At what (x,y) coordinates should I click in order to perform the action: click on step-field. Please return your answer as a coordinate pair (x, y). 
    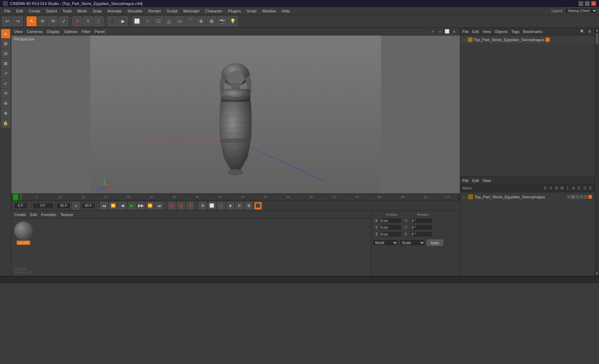
    Looking at the image, I should click on (64, 206).